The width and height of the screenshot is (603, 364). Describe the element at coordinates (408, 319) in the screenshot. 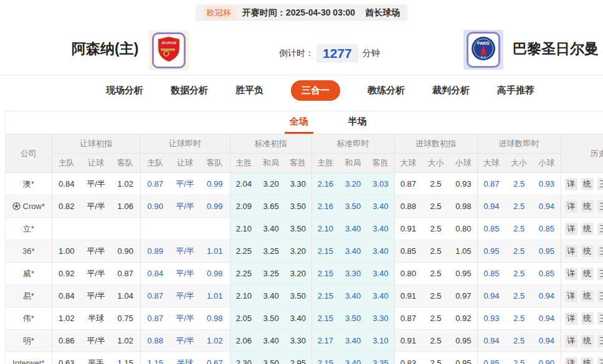

I see `odds-cell: 0.87` at that location.